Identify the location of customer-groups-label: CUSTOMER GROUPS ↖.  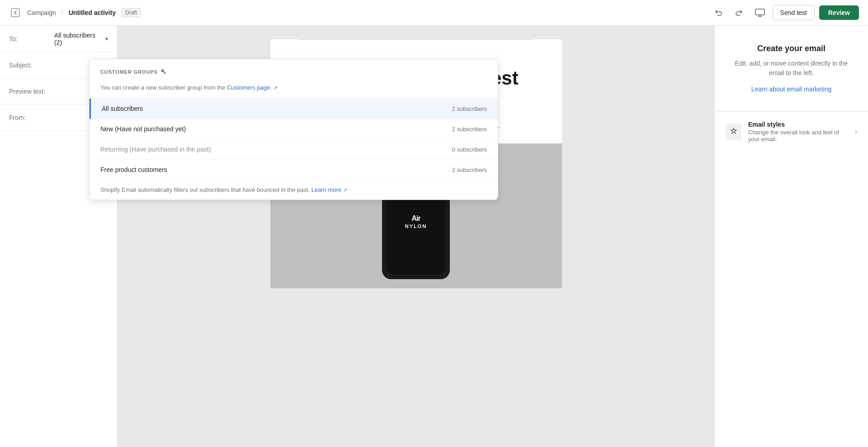
(294, 71).